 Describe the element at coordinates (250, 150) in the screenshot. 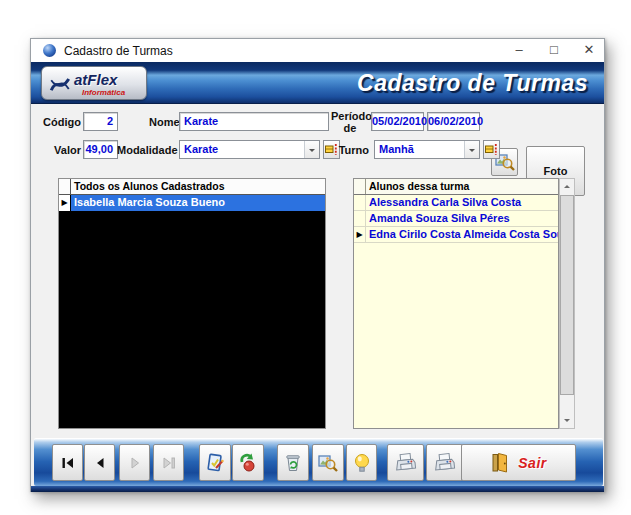

I see `modalidade-combo: Karate` at that location.